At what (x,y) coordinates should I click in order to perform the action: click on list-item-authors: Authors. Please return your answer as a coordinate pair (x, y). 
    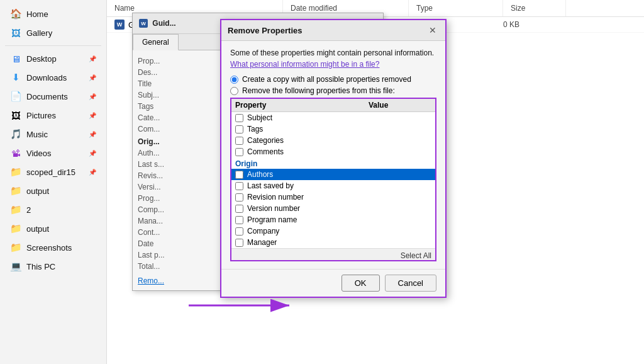
    Looking at the image, I should click on (333, 174).